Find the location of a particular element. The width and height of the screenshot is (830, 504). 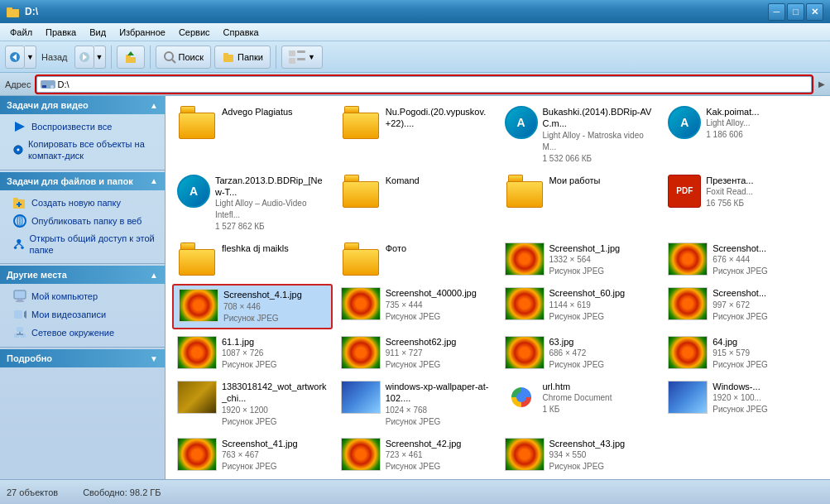

publish-label: Опубликовать папку в веб is located at coordinates (86, 221).